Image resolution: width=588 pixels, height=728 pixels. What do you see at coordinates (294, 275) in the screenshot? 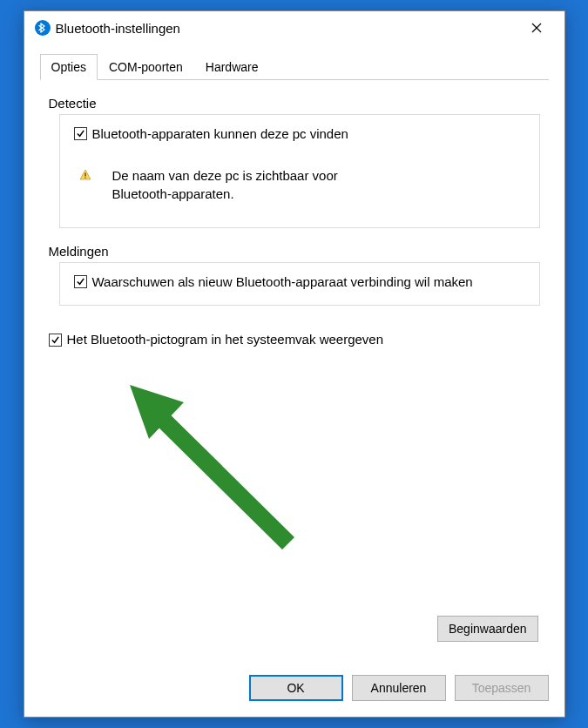
I see `notifications-group: Meldingen Waarschuwen als nieuw Bluetoot…` at bounding box center [294, 275].